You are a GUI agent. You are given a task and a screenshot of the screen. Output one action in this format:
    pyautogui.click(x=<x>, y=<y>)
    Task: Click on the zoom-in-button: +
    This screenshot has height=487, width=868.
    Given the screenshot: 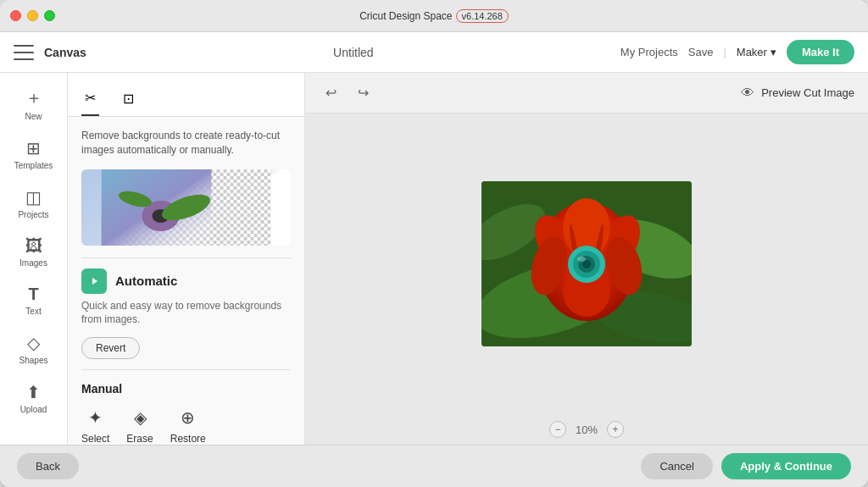 What is the action you would take?
    pyautogui.click(x=615, y=429)
    